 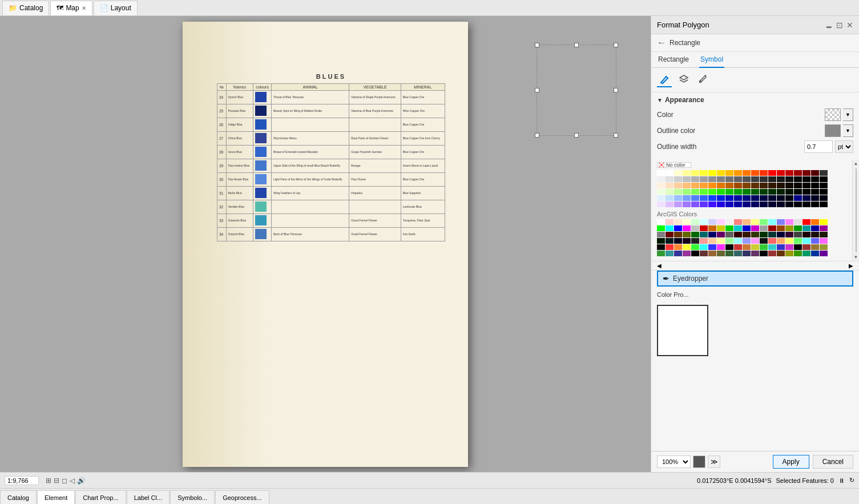 I want to click on detach-button: ⊡, so click(x=840, y=25).